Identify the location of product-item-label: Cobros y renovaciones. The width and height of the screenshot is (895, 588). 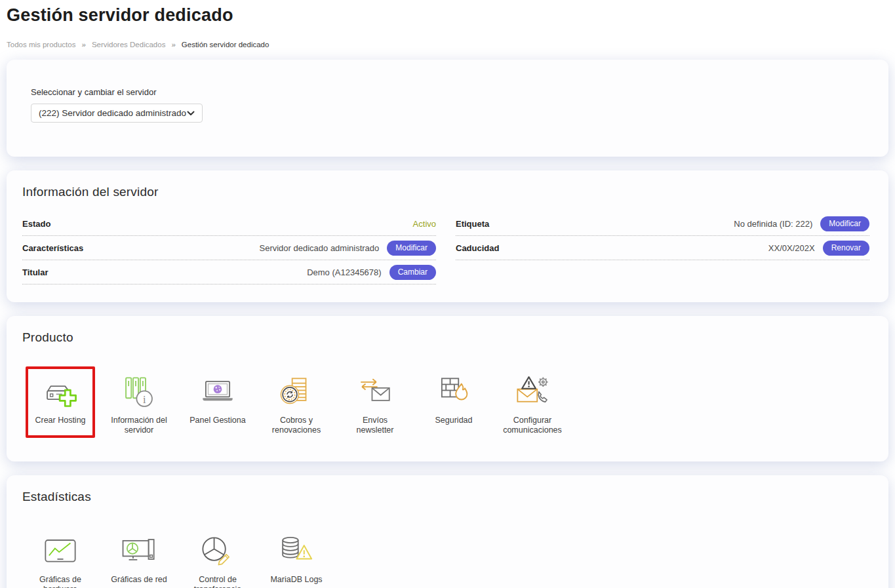
(296, 425).